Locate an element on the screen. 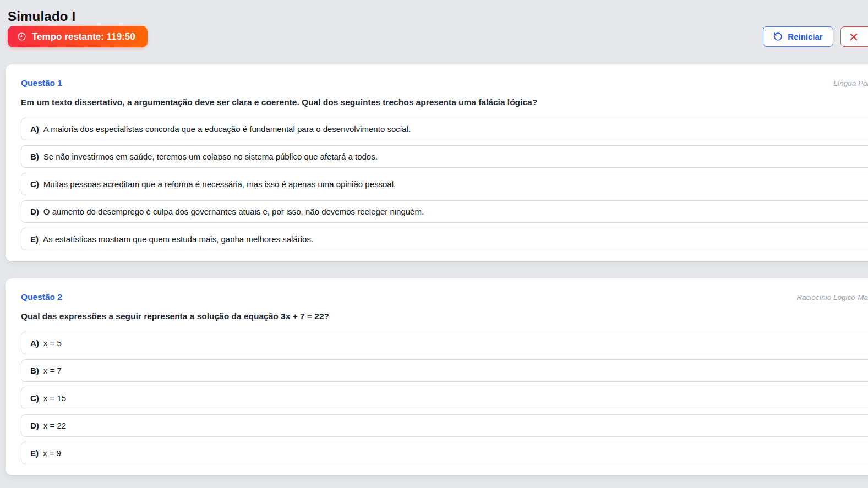 The height and width of the screenshot is (488, 868). question-number: Questão 2 is located at coordinates (42, 297).